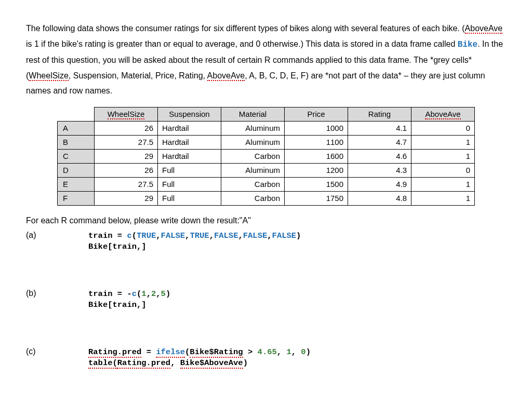 The width and height of the screenshot is (532, 417). I want to click on cell: 1200, so click(316, 170).